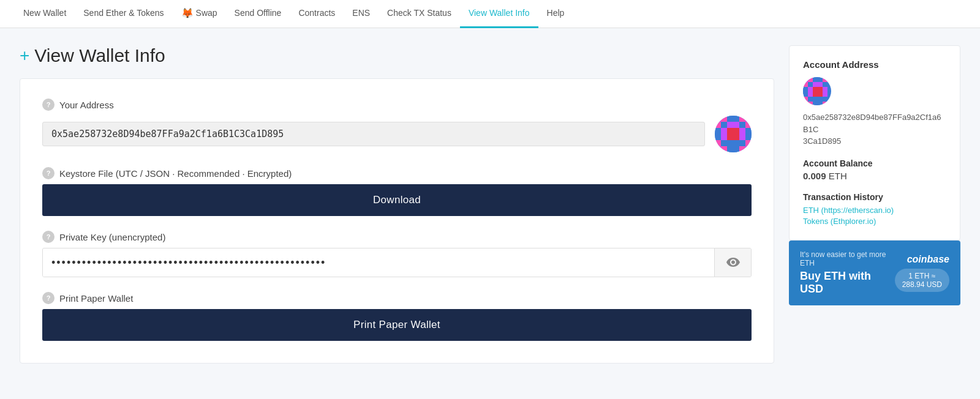 Image resolution: width=980 pixels, height=399 pixels. What do you see at coordinates (419, 14) in the screenshot?
I see `nav-check-tx: Check TX Status` at bounding box center [419, 14].